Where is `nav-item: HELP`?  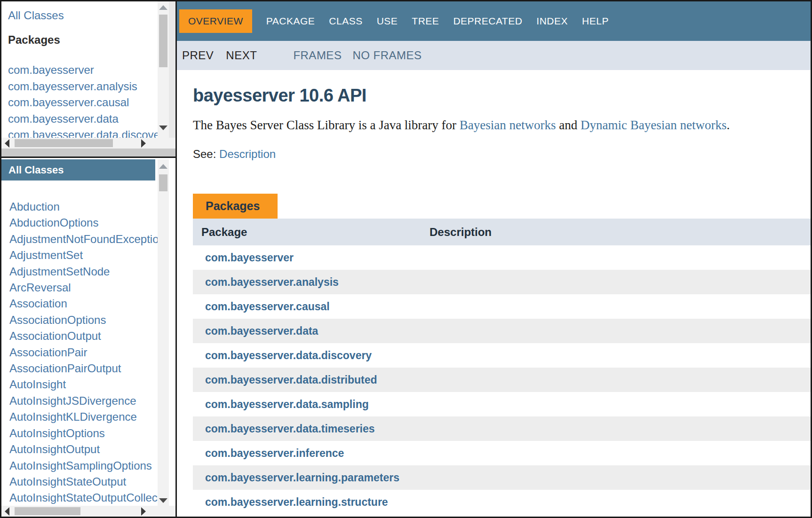 nav-item: HELP is located at coordinates (596, 21).